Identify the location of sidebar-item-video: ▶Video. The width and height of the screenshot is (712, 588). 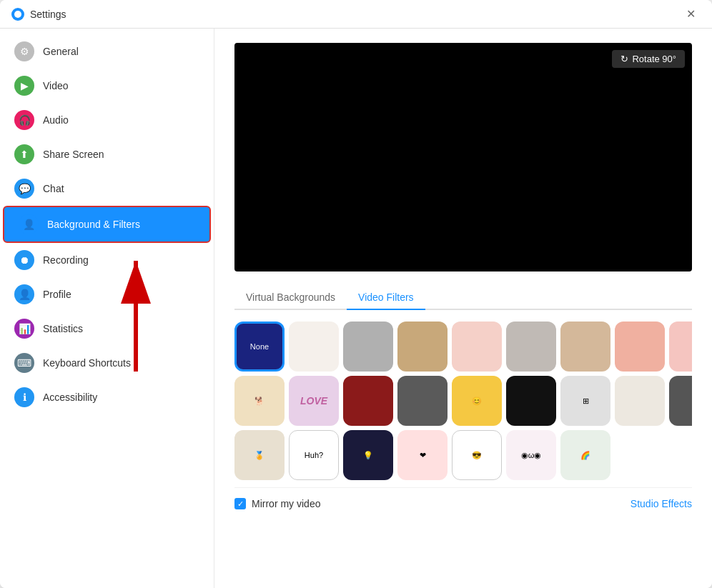
(107, 86).